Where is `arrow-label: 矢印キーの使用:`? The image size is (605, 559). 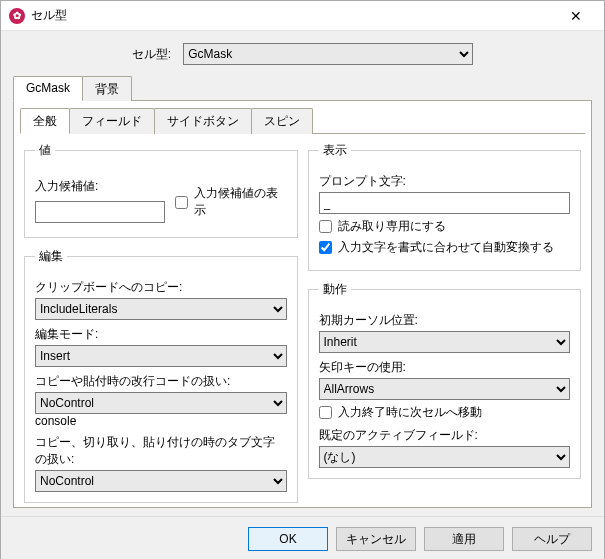 arrow-label: 矢印キーの使用: is located at coordinates (445, 368).